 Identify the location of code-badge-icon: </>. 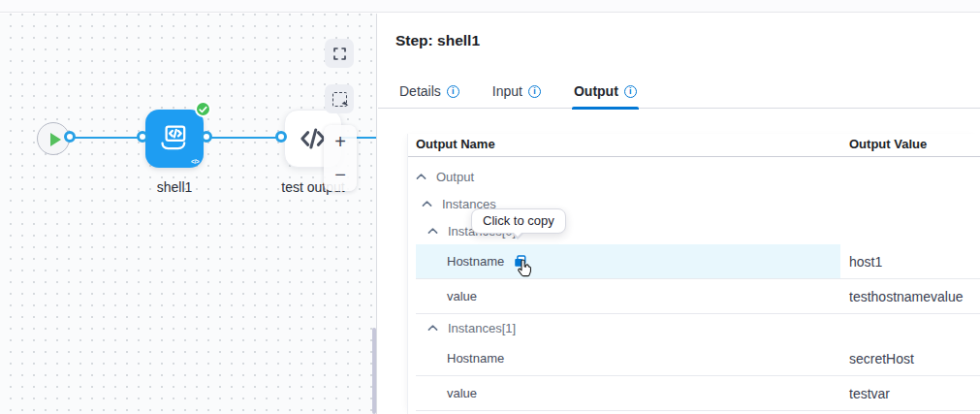
(195, 161).